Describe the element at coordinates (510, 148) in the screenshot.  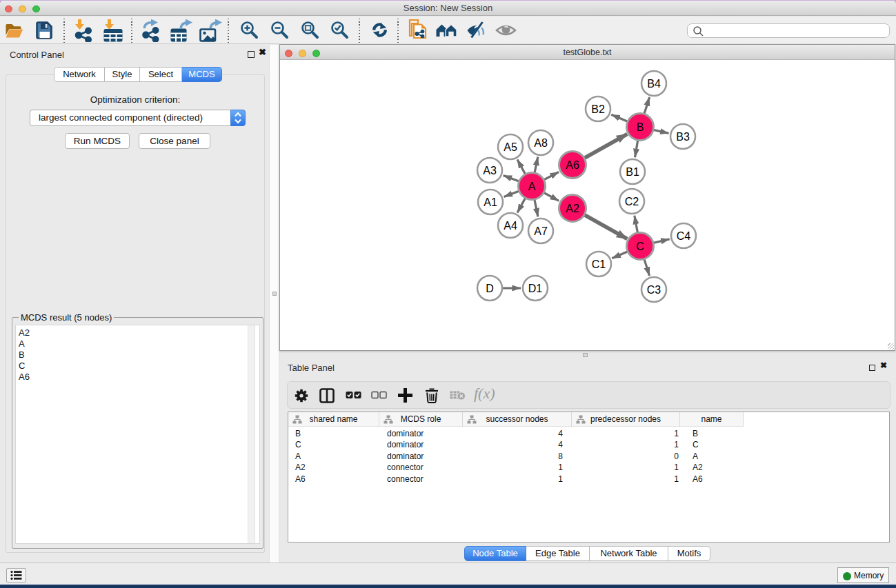
I see `svg-text: A5` at that location.